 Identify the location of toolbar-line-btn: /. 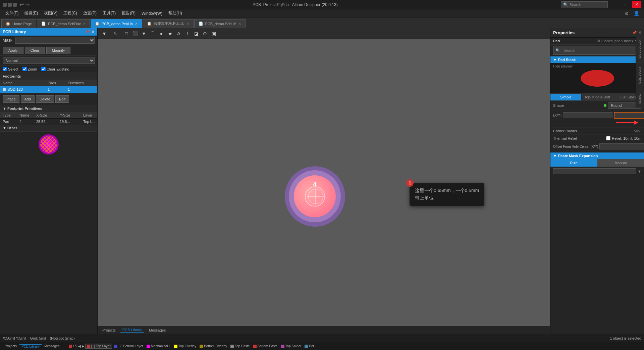
(187, 34).